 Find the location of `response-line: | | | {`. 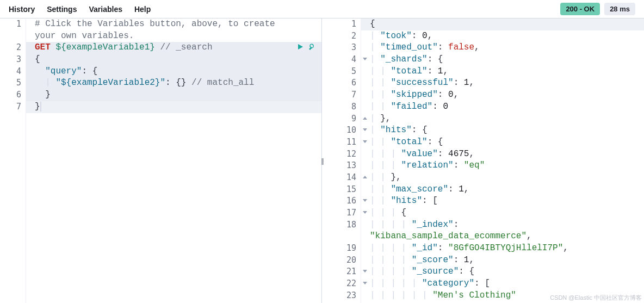

response-line: | | | { is located at coordinates (503, 213).